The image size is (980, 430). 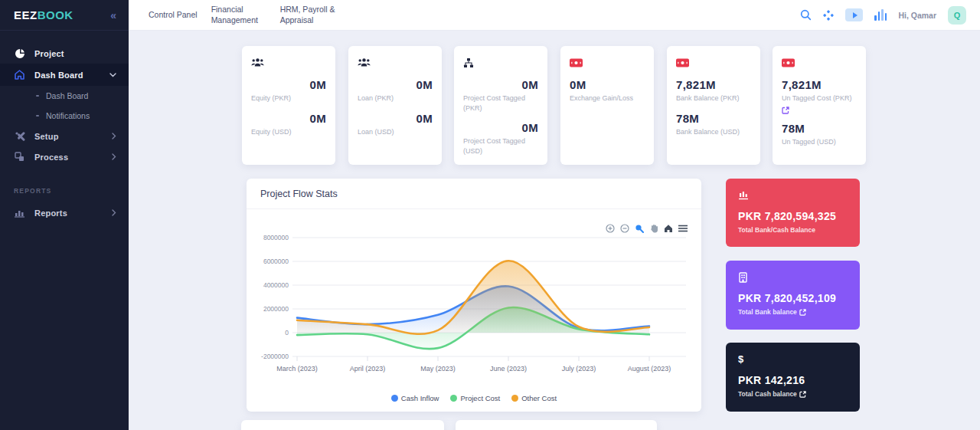 I want to click on stat-row: 0M Loan (PKR), so click(x=395, y=90).